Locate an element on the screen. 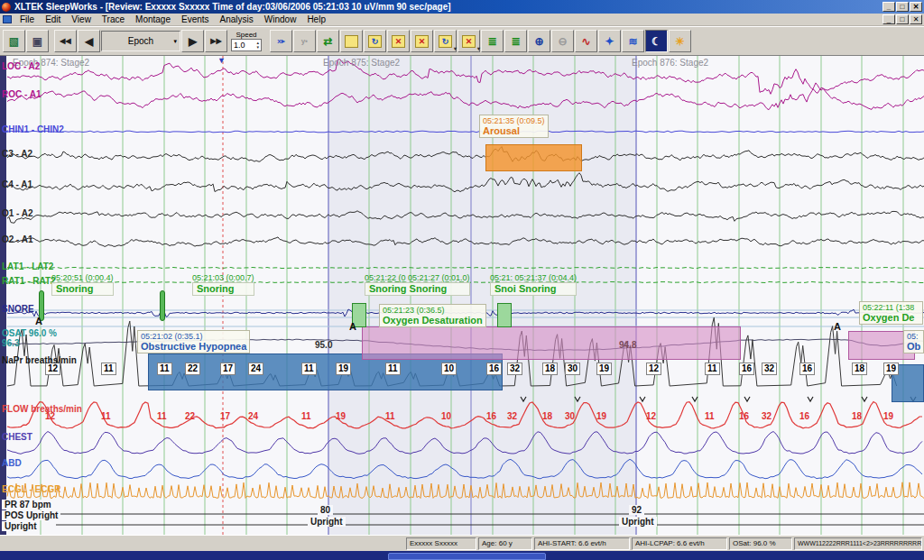 The width and height of the screenshot is (924, 560). menu-window: Window is located at coordinates (281, 20).